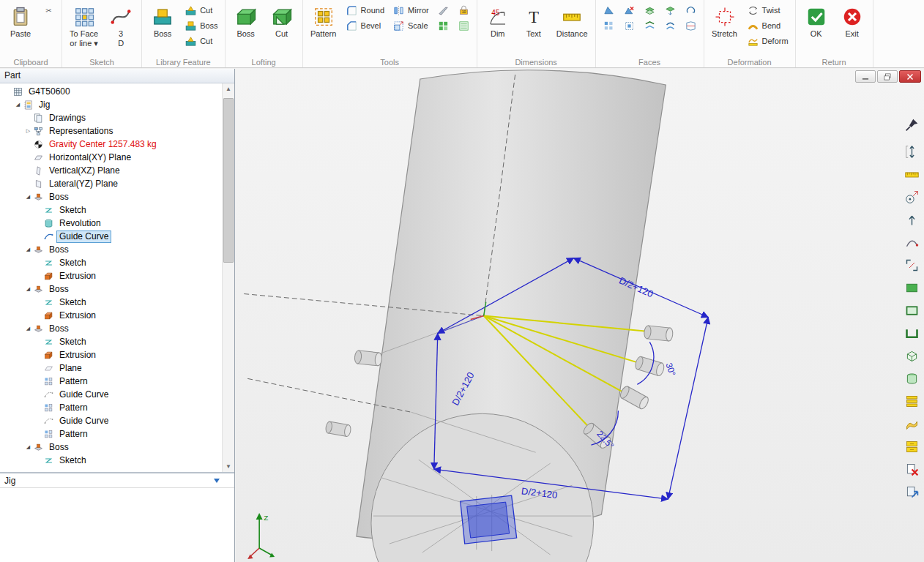 The image size is (924, 562). I want to click on delete-annotation-button, so click(912, 469).